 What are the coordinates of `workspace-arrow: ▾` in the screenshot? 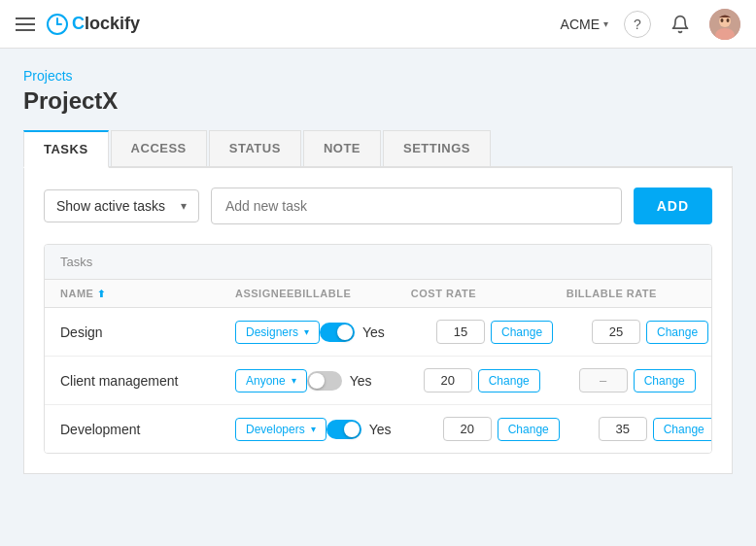 It's located at (606, 23).